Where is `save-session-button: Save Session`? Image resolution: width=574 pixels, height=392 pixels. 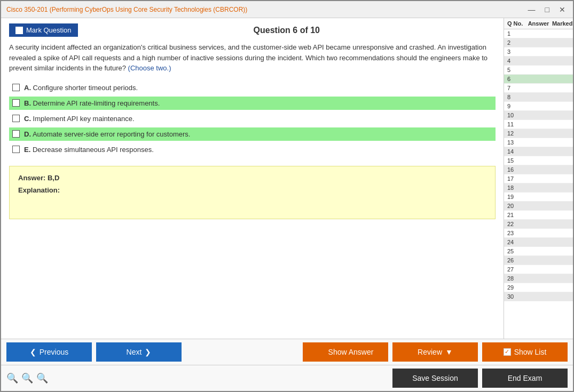 save-session-button: Save Session is located at coordinates (435, 378).